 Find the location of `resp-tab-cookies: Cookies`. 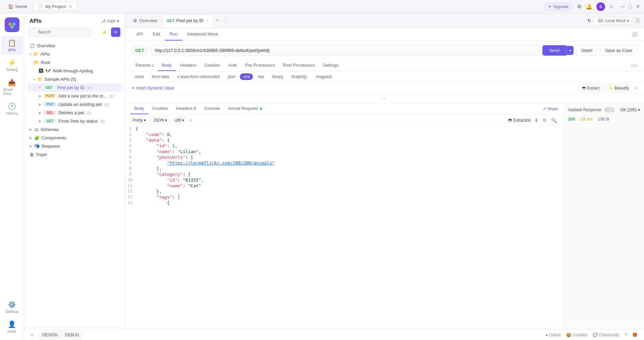

resp-tab-cookies: Cookies is located at coordinates (160, 109).